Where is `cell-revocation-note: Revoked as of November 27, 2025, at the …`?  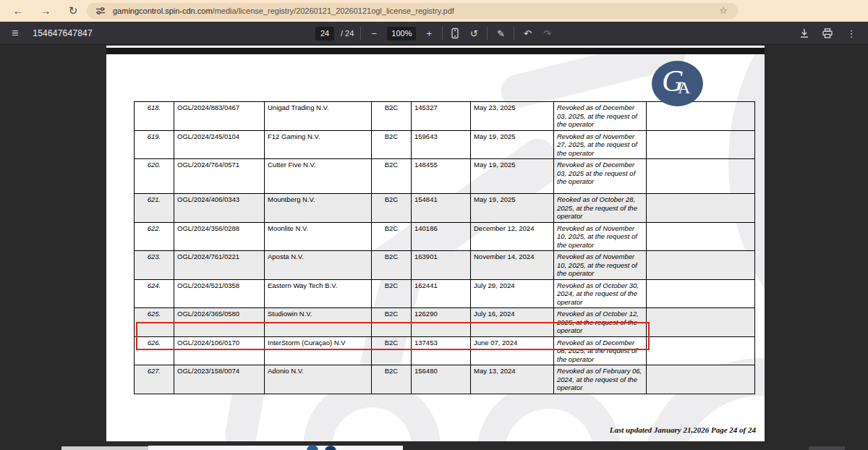
cell-revocation-note: Revoked as of November 27, 2025, at the … is located at coordinates (600, 145).